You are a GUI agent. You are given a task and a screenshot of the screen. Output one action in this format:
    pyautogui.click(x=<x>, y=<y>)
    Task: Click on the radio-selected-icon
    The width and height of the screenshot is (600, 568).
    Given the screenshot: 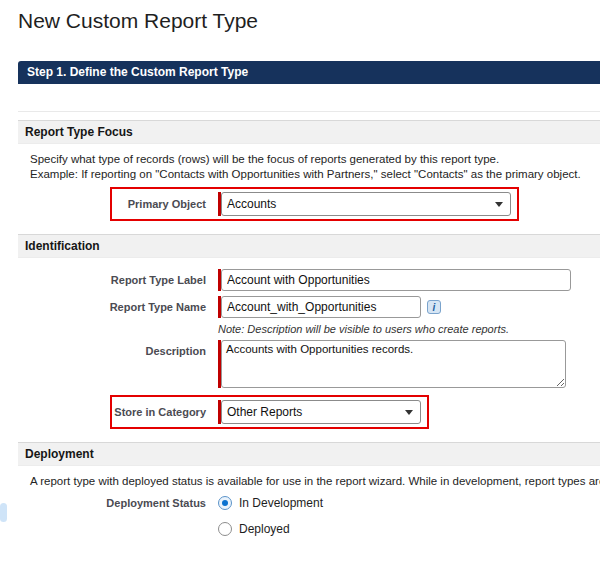 What is the action you would take?
    pyautogui.click(x=225, y=503)
    